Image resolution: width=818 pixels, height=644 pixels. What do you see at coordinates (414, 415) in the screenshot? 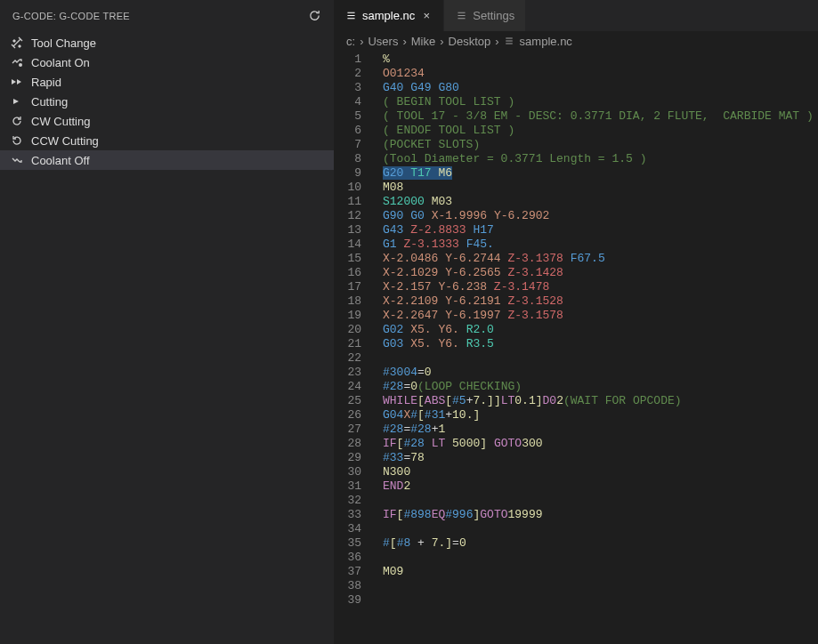
I see `code-token: #` at bounding box center [414, 415].